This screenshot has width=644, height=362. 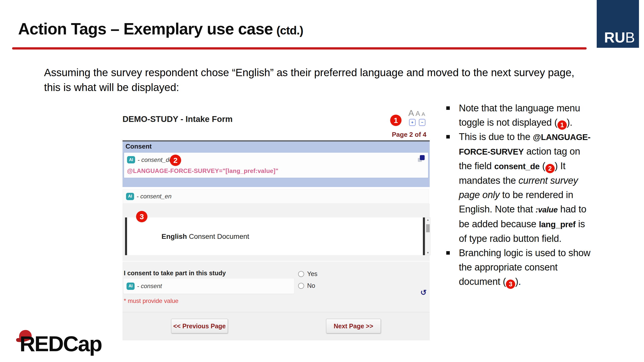 I want to click on note-segment: (, so click(x=542, y=166).